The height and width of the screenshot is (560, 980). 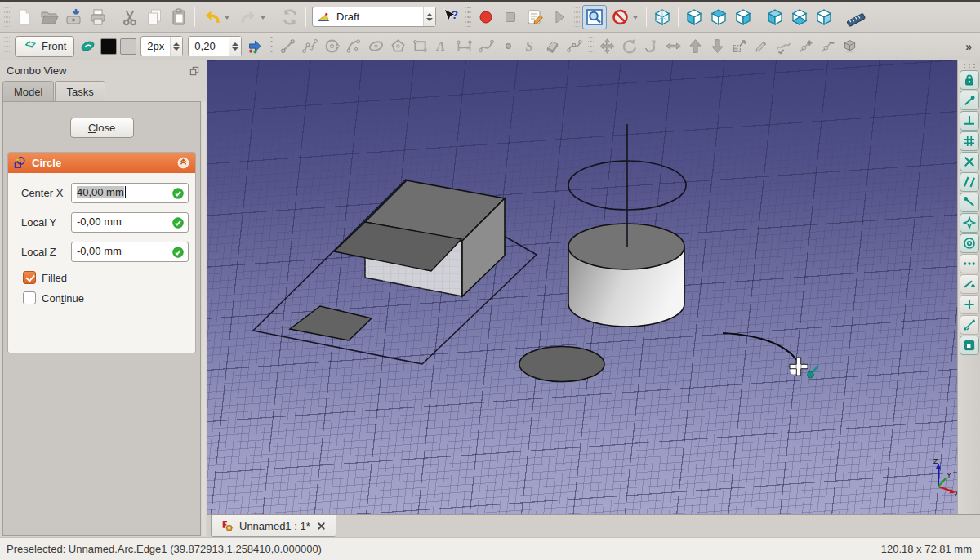 What do you see at coordinates (625, 17) in the screenshot?
I see `draw-style-button` at bounding box center [625, 17].